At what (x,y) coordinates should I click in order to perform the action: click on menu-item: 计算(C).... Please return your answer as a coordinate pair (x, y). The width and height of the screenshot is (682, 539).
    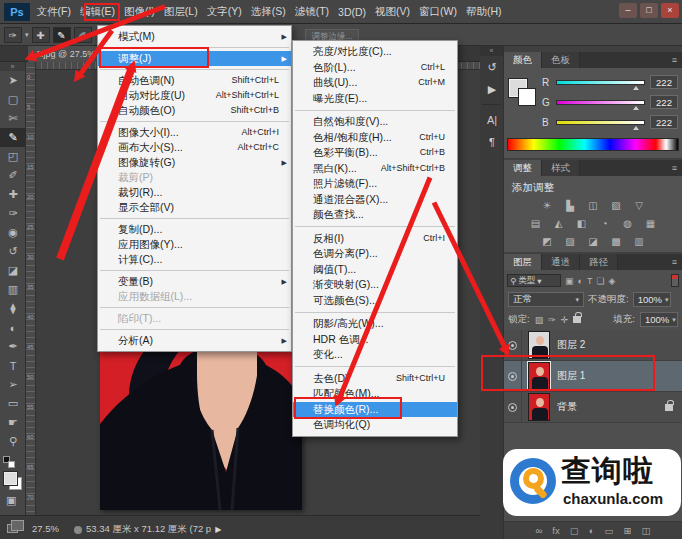
    Looking at the image, I should click on (194, 260).